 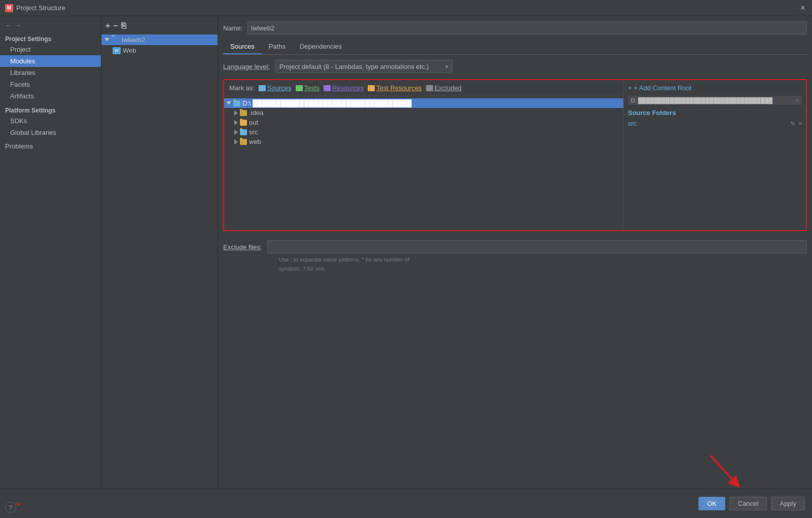 What do you see at coordinates (243, 142) in the screenshot?
I see `web-folder-icon` at bounding box center [243, 142].